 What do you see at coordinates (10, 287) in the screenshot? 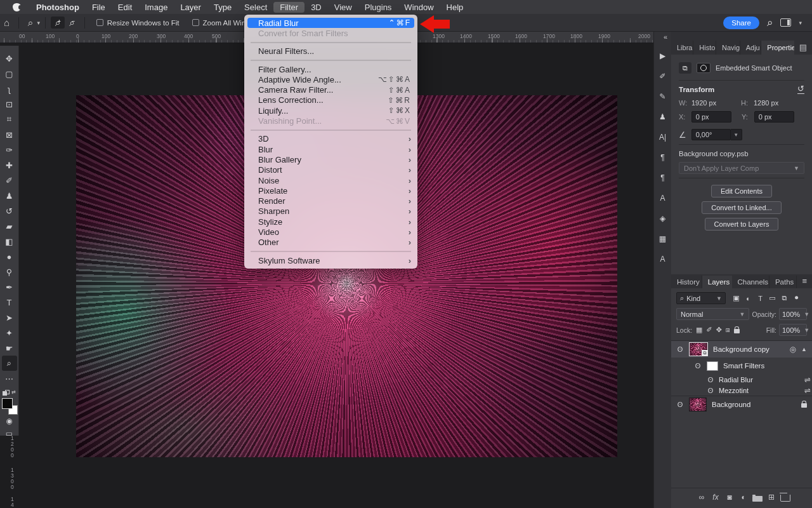
I see `pen-tool: ✒` at bounding box center [10, 287].